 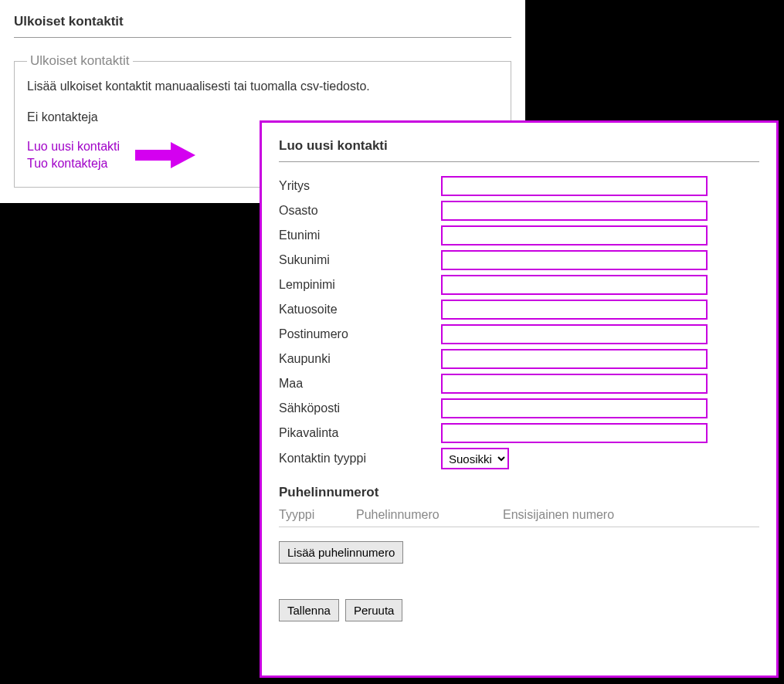 I want to click on phone-section: Puhelinnumerot Tyyppi Puhelinnumero Ensi…, so click(x=519, y=524).